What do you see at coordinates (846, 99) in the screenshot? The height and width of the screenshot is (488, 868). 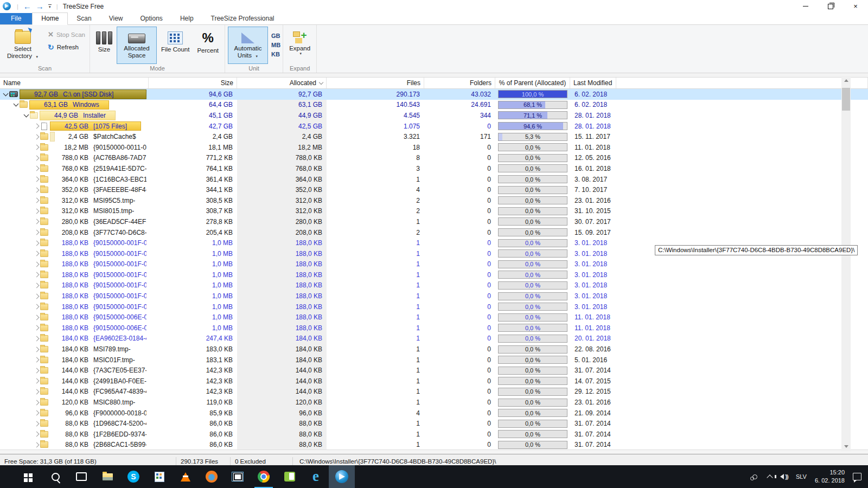 I see `scrollbar-thumb` at bounding box center [846, 99].